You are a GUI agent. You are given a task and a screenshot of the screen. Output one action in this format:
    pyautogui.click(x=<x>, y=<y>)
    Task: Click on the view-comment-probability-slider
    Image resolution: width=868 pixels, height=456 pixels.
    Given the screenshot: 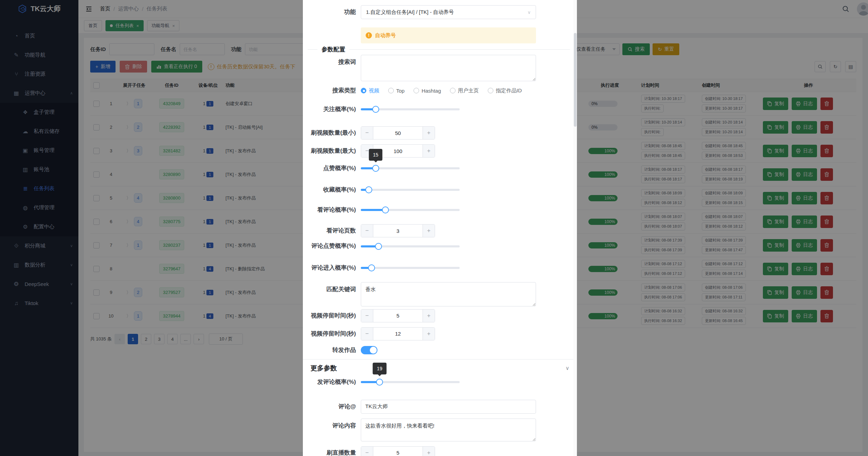 What is the action you would take?
    pyautogui.click(x=410, y=210)
    